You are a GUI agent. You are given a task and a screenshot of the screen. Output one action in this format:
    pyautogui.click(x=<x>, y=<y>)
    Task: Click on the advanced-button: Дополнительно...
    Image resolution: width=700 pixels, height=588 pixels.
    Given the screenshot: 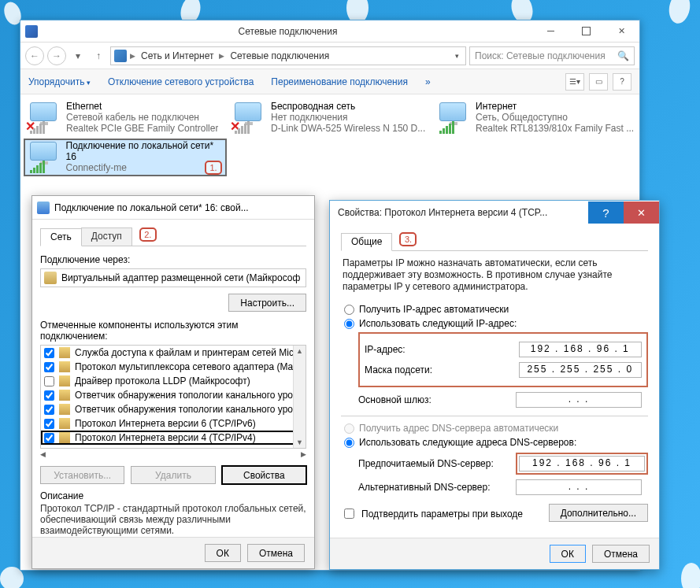 What is the action you would take?
    pyautogui.click(x=598, y=513)
    